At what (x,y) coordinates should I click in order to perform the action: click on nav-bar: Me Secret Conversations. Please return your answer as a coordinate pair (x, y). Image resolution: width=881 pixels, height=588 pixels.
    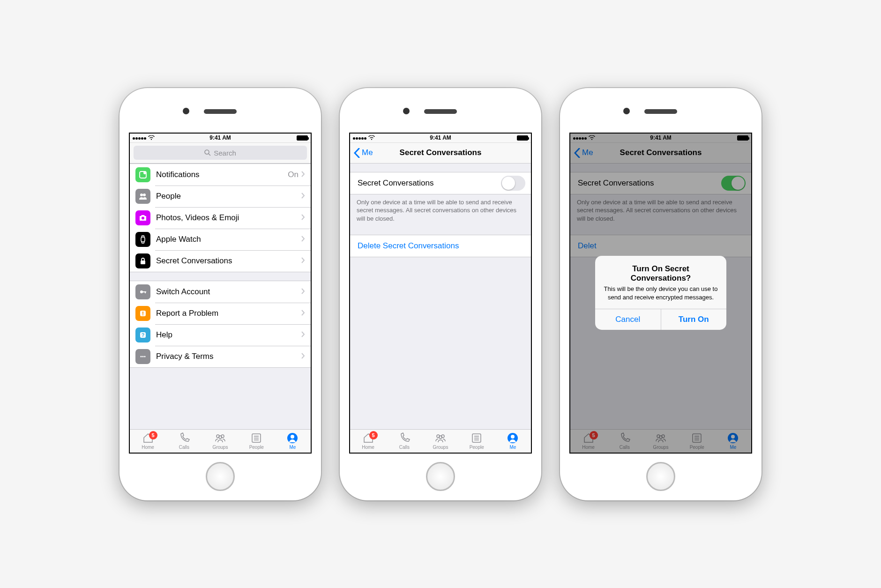
    Looking at the image, I should click on (440, 153).